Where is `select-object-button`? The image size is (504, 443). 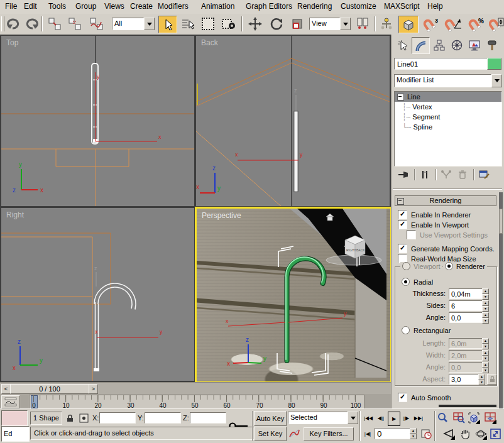
select-object-button is located at coordinates (168, 25).